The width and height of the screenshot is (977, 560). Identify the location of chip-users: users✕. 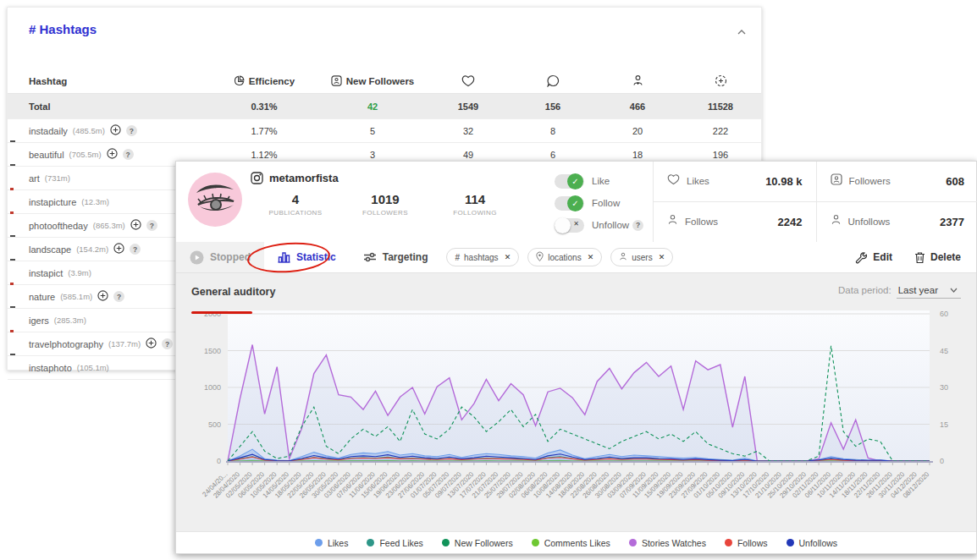
(642, 257).